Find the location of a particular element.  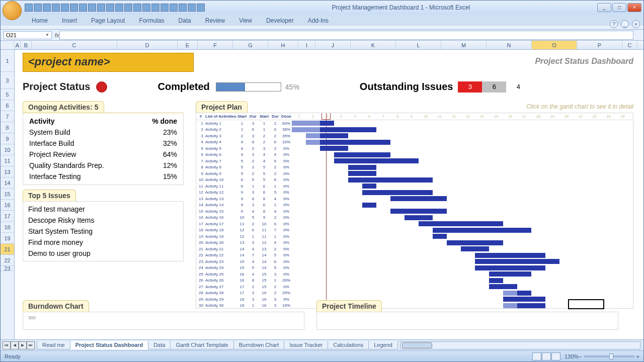

zoom-slider: − + is located at coordinates (609, 356).